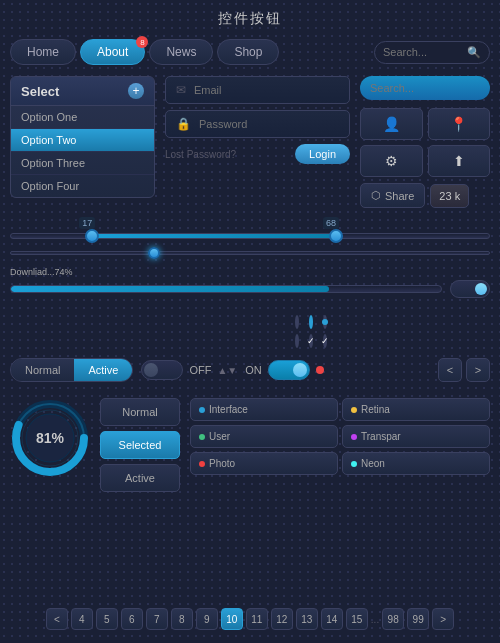 Image resolution: width=500 pixels, height=643 pixels. What do you see at coordinates (416, 410) in the screenshot?
I see `tag-retina: Retina` at bounding box center [416, 410].